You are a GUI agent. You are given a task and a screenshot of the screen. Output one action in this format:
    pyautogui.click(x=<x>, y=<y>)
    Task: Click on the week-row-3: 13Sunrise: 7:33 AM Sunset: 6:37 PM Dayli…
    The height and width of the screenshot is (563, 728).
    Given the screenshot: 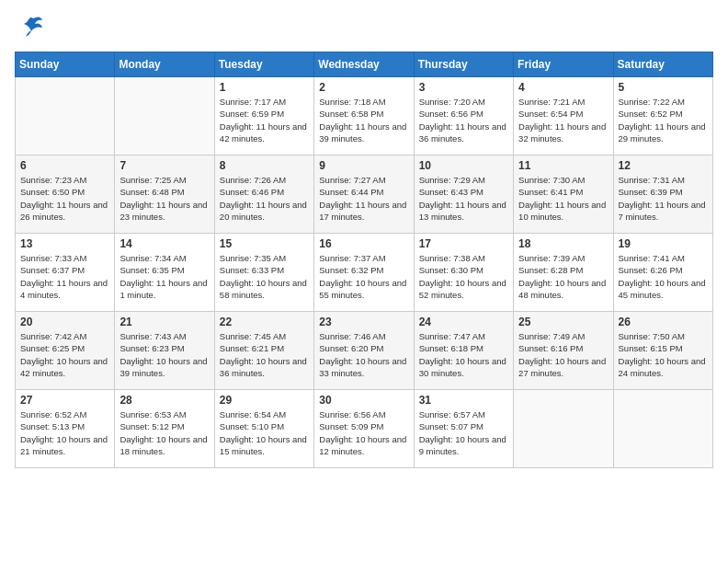 What is the action you would take?
    pyautogui.click(x=364, y=272)
    